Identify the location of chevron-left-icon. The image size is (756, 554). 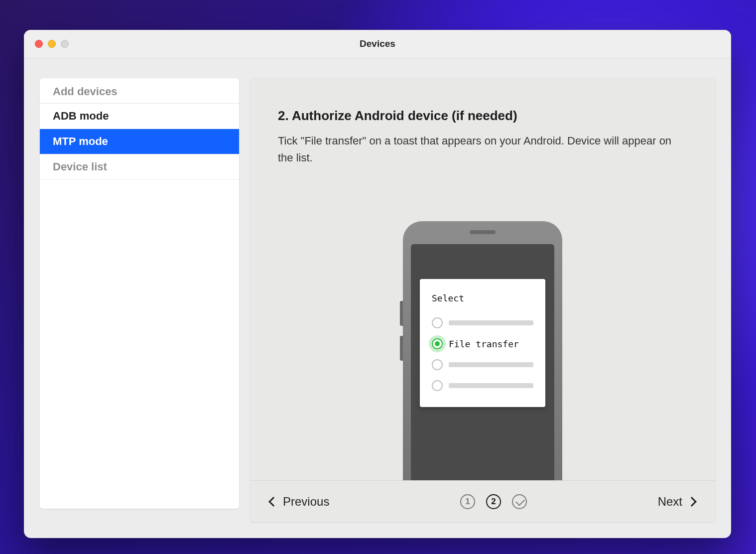
(273, 502).